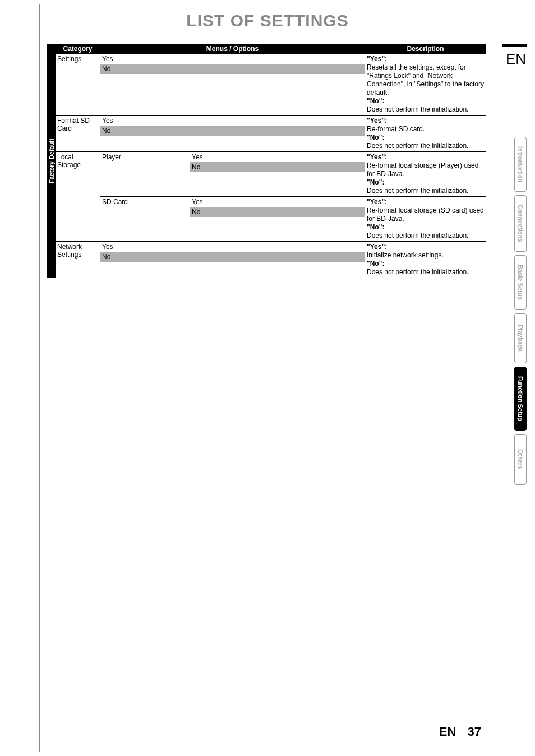 This screenshot has width=535, height=756. Describe the element at coordinates (270, 260) in the screenshot. I see `table-row: Network Settings Yes No "Yes": Initializ…` at that location.